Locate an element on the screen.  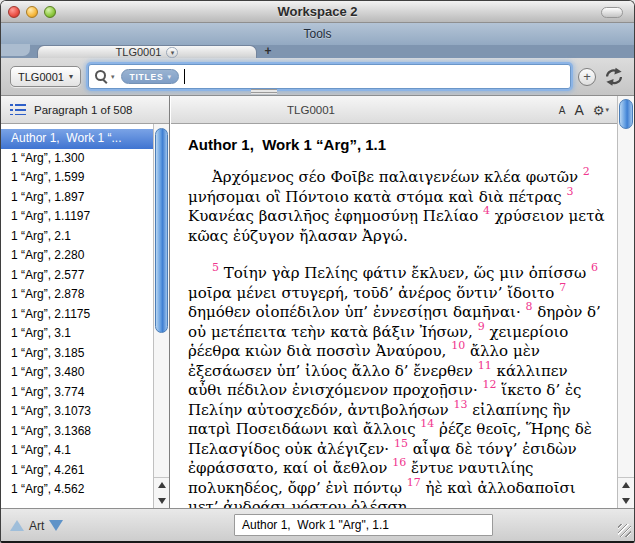
list-item: 1 “Arg”, 2.577 is located at coordinates (77, 276).